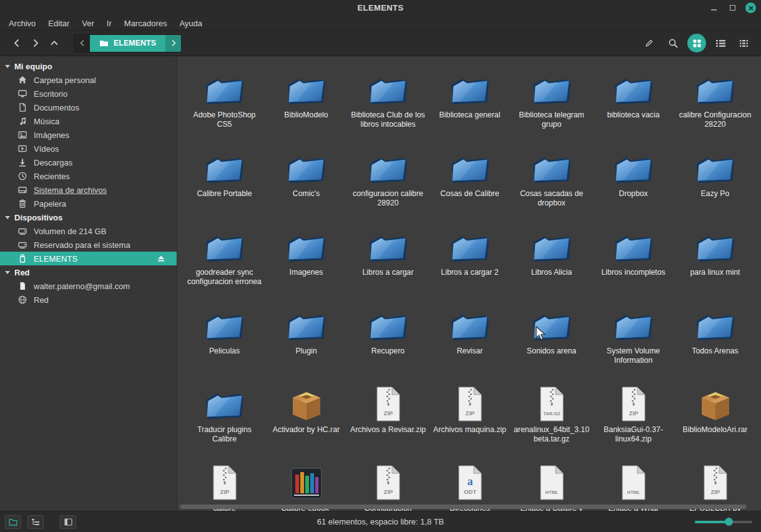 This screenshot has height=532, width=761. Describe the element at coordinates (89, 162) in the screenshot. I see `sidebar-item-descargas: Descargas` at that location.